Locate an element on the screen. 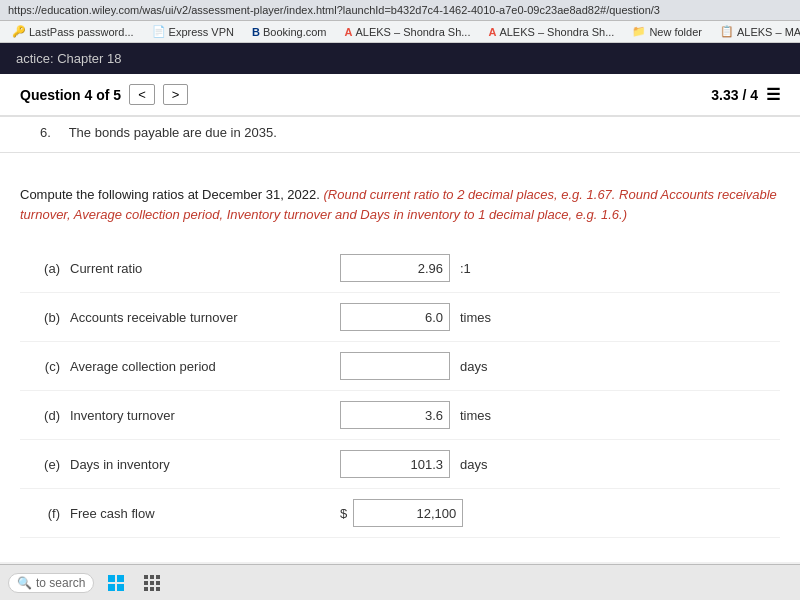 The image size is (800, 600). ratio-unit-e: days is located at coordinates (474, 464).